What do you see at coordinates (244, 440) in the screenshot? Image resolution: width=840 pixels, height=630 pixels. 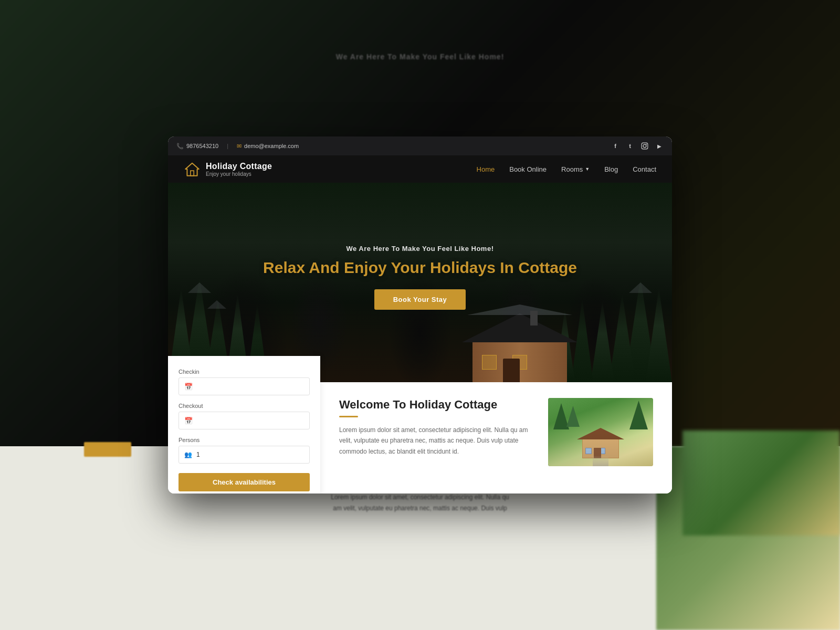 I see `persons-label: Persons` at bounding box center [244, 440].